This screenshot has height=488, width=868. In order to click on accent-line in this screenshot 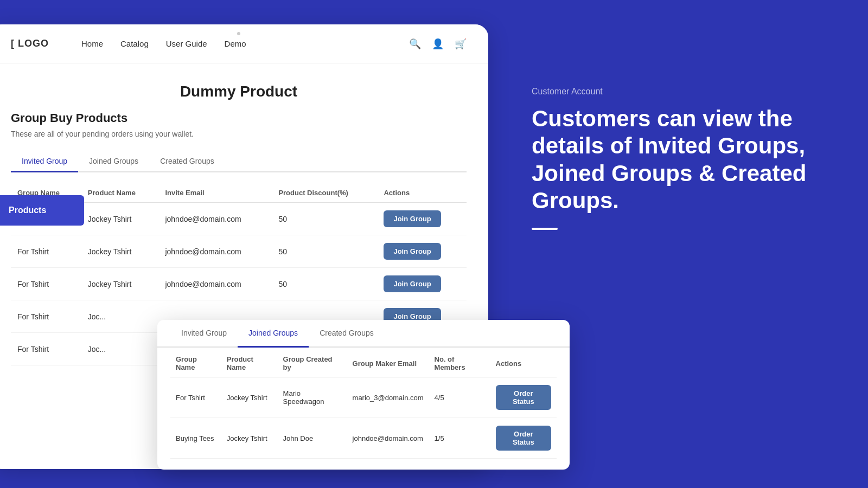, I will do `click(545, 229)`.